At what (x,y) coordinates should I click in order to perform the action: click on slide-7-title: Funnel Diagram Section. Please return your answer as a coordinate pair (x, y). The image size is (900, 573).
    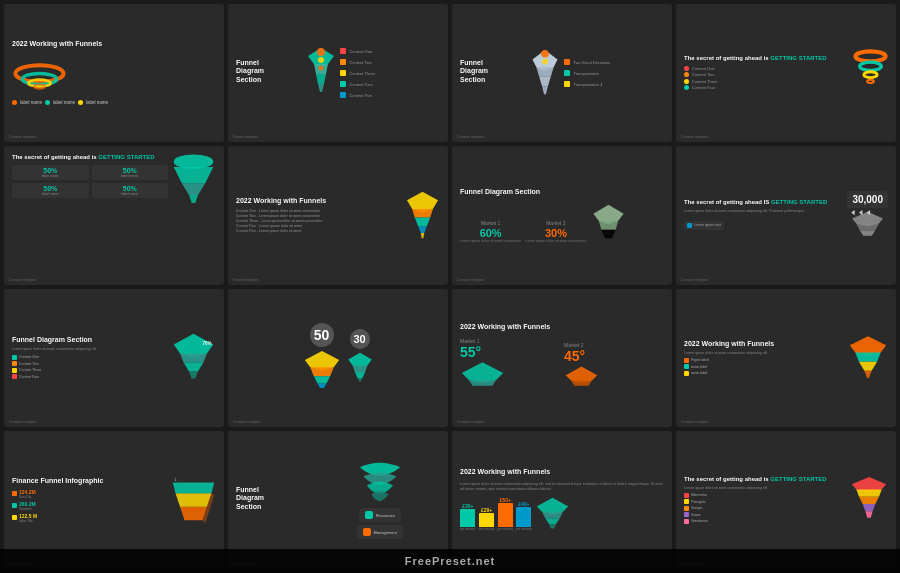
    Looking at the image, I should click on (562, 192).